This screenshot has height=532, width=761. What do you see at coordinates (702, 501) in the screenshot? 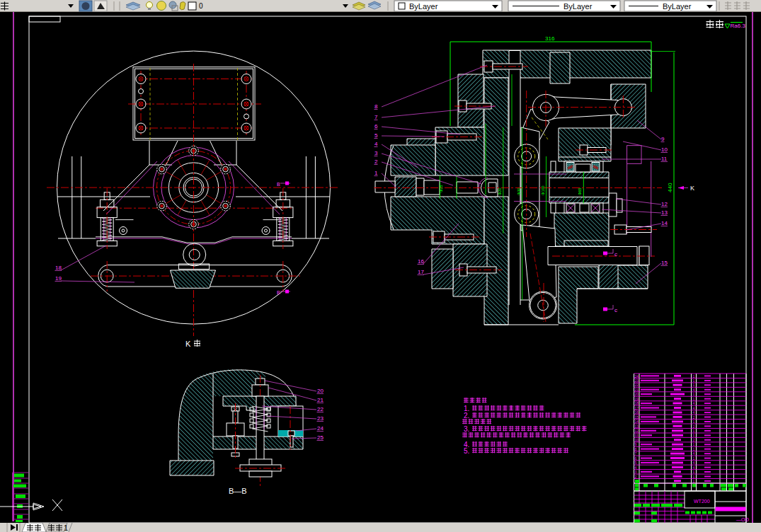
I see `svg-text: WT200` at bounding box center [702, 501].